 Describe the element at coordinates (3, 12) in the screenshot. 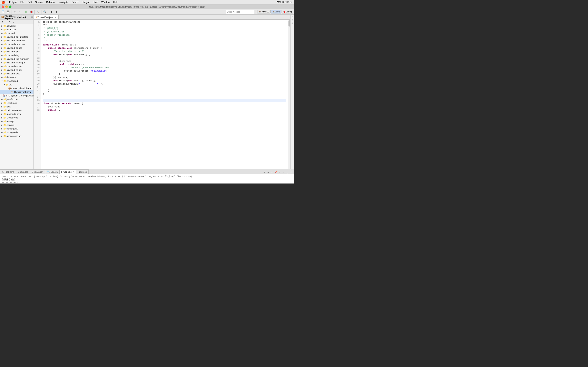

I see `toolbar-new: 📄` at that location.